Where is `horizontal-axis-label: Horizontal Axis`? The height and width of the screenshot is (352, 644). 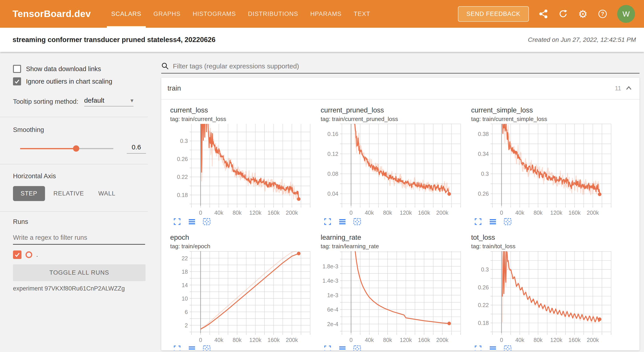
horizontal-axis-label: Horizontal Axis is located at coordinates (79, 176).